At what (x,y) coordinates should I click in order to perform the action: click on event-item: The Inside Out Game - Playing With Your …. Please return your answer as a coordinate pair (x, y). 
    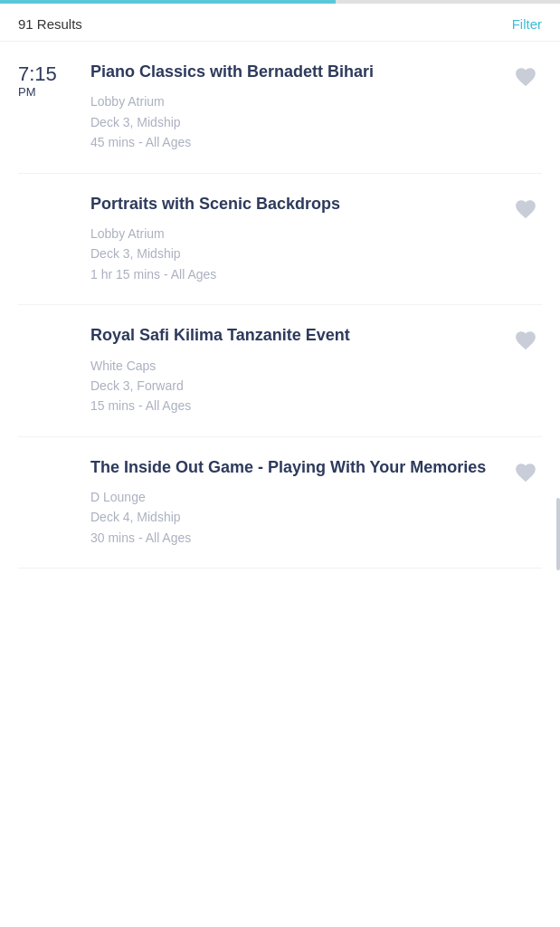
    Looking at the image, I should click on (280, 503).